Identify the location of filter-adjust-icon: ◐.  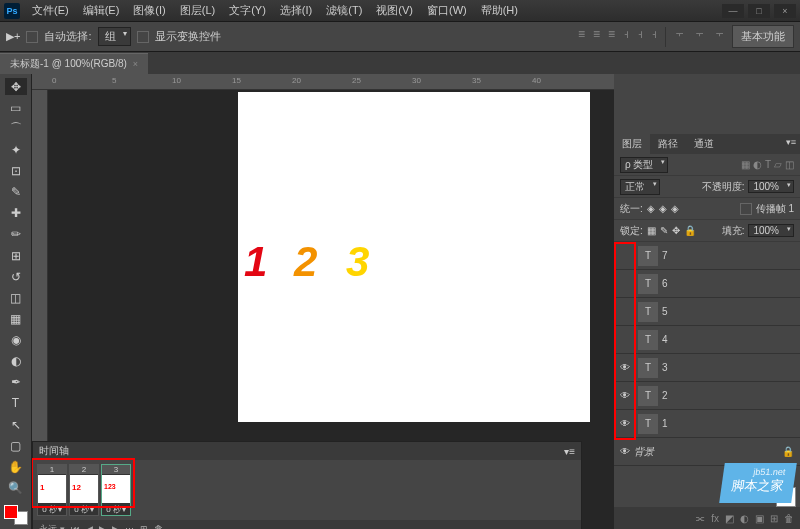
(758, 164).